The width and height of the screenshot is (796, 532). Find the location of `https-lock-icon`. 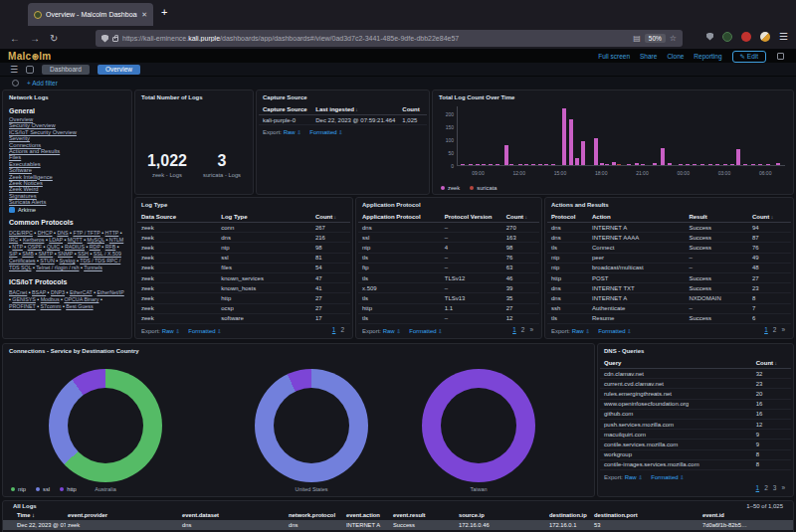

https-lock-icon is located at coordinates (115, 40).